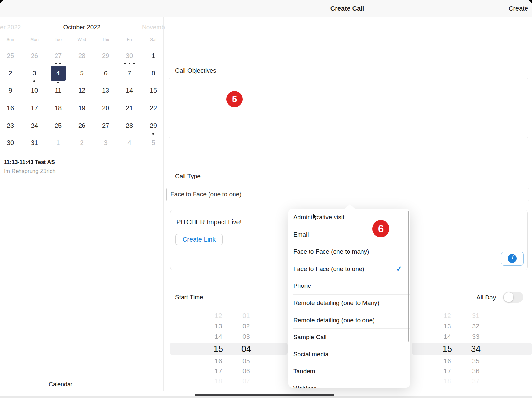 Image resolution: width=532 pixels, height=398 pixels. Describe the element at coordinates (518, 8) in the screenshot. I see `create-button: Create` at that location.